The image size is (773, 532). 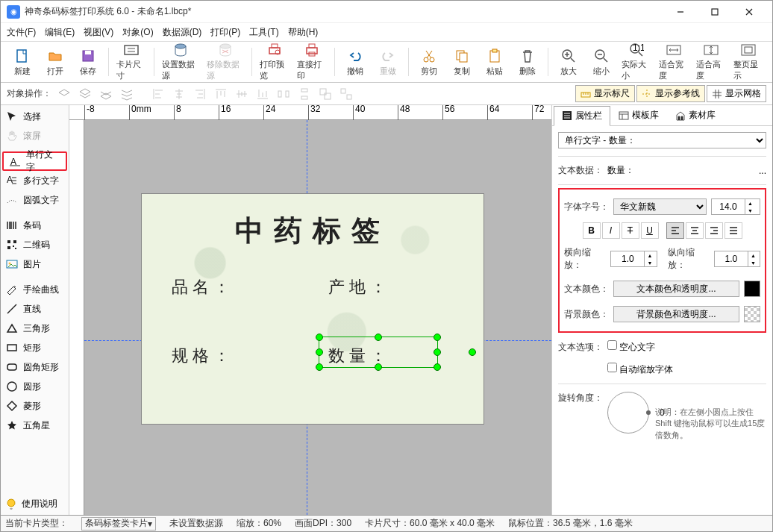 I want to click on field-name: 品名：, so click(x=203, y=287).